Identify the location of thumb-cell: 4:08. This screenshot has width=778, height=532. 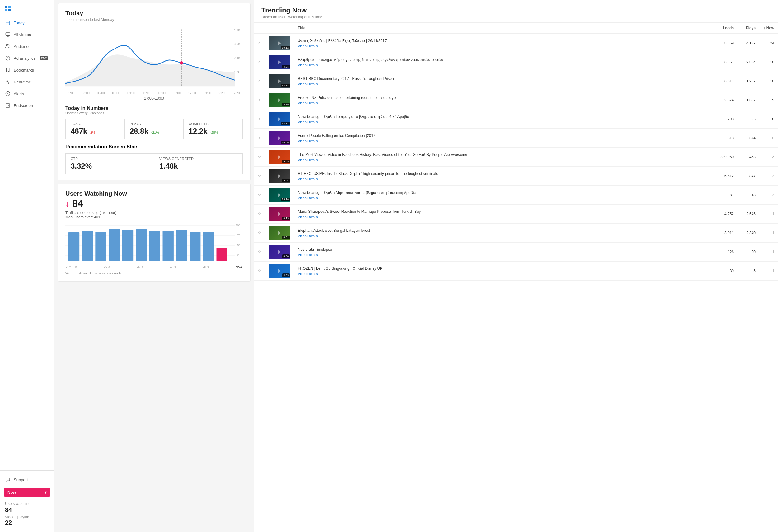
(279, 62).